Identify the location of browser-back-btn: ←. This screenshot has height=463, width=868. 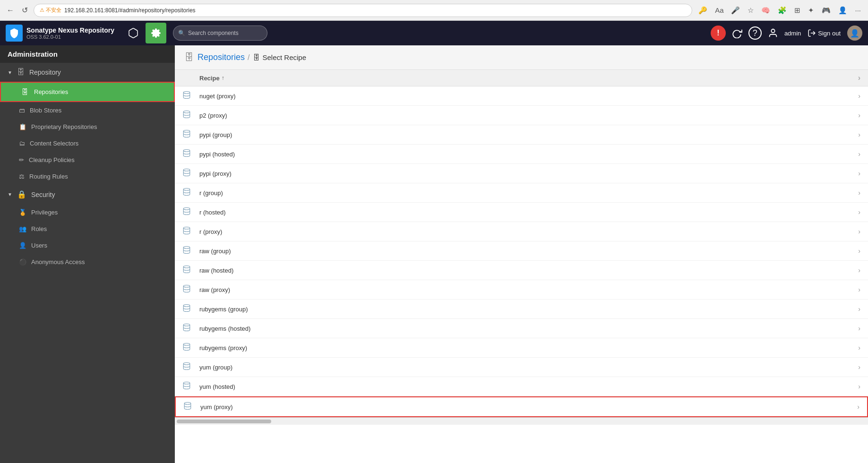
(10, 10).